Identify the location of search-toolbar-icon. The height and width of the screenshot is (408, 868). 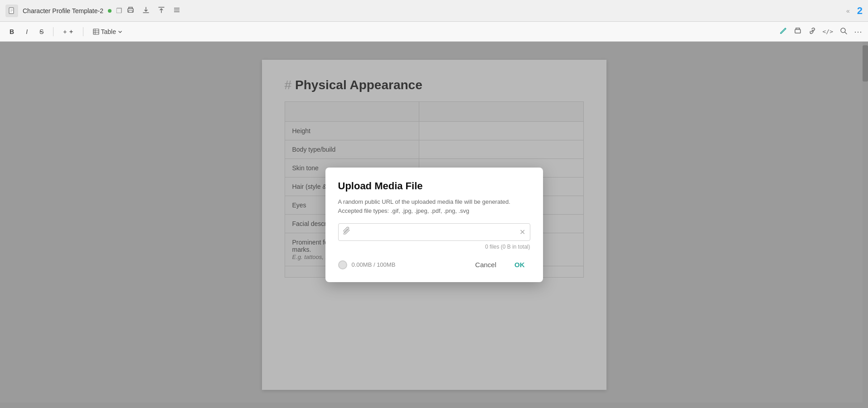
(844, 32).